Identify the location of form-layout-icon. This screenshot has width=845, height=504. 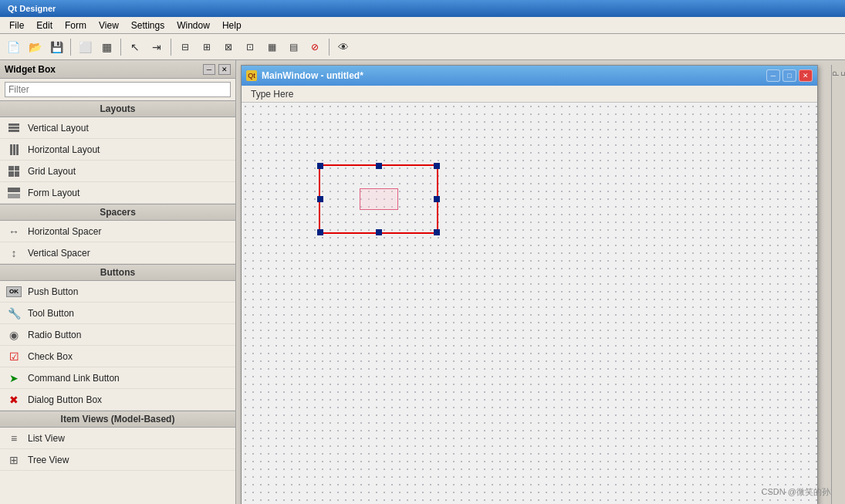
(14, 193).